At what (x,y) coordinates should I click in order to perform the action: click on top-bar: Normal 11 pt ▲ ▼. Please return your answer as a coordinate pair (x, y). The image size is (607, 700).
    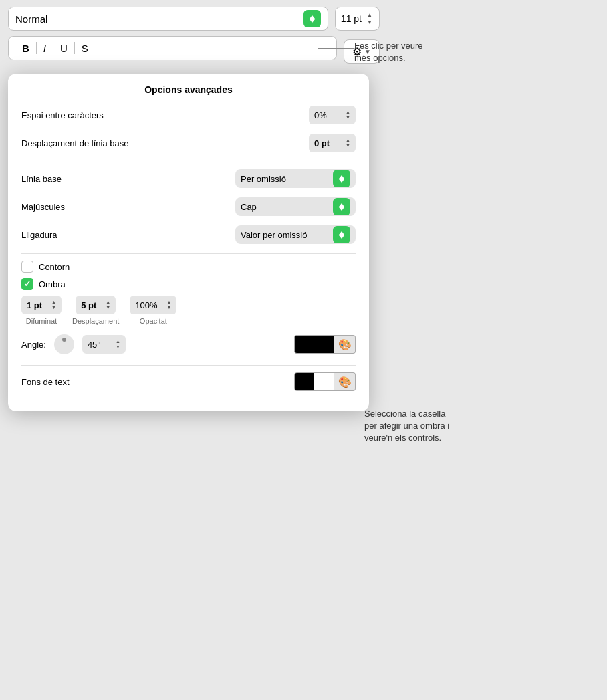
    Looking at the image, I should click on (194, 19).